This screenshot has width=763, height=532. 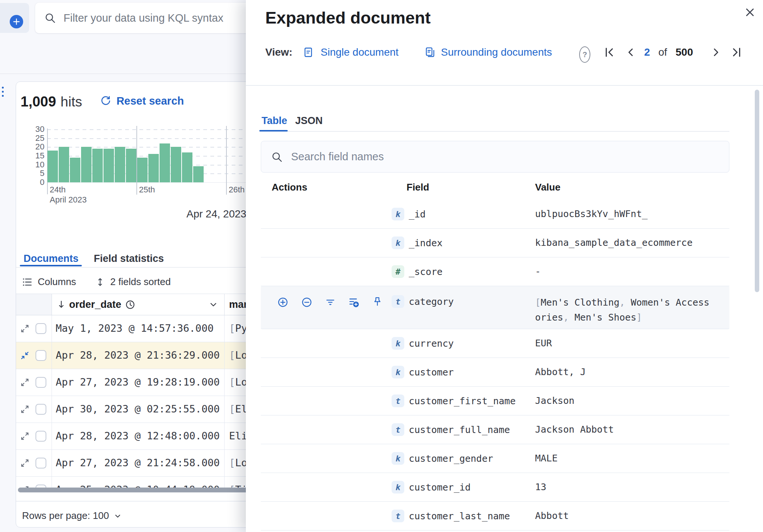 What do you see at coordinates (138, 383) in the screenshot?
I see `order-date-cell: Apr 27, 2023 @ 19:28:19.000` at bounding box center [138, 383].